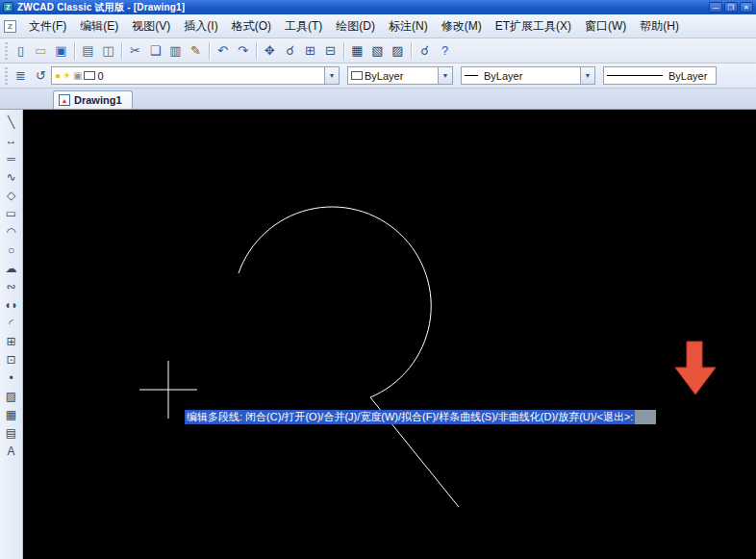 This screenshot has height=559, width=756. What do you see at coordinates (12, 414) in the screenshot?
I see `region-icon: ▦` at bounding box center [12, 414].